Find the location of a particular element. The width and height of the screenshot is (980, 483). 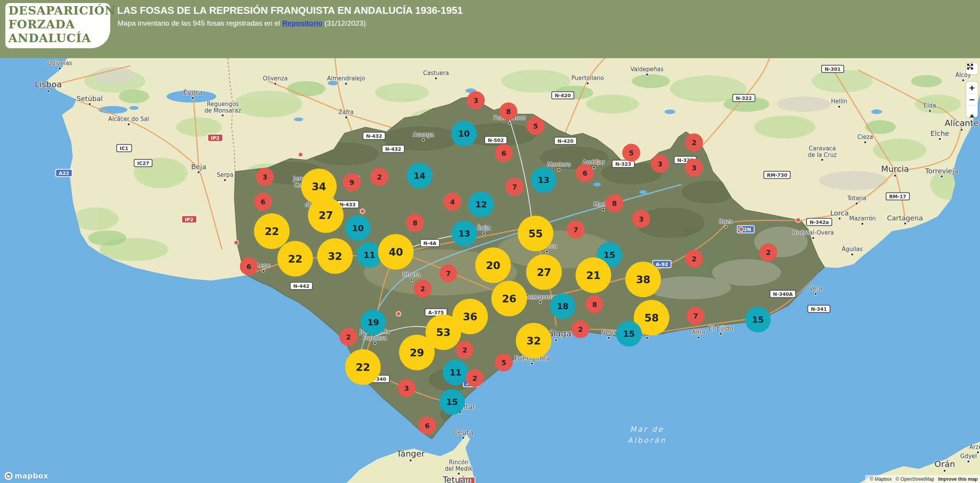

mapbox-logo: mapbox is located at coordinates (26, 476).